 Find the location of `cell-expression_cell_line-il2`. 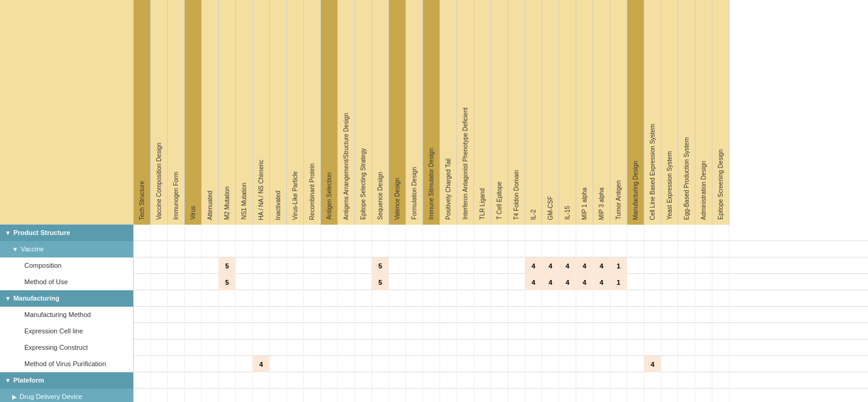

cell-expression_cell_line-il2 is located at coordinates (534, 332).